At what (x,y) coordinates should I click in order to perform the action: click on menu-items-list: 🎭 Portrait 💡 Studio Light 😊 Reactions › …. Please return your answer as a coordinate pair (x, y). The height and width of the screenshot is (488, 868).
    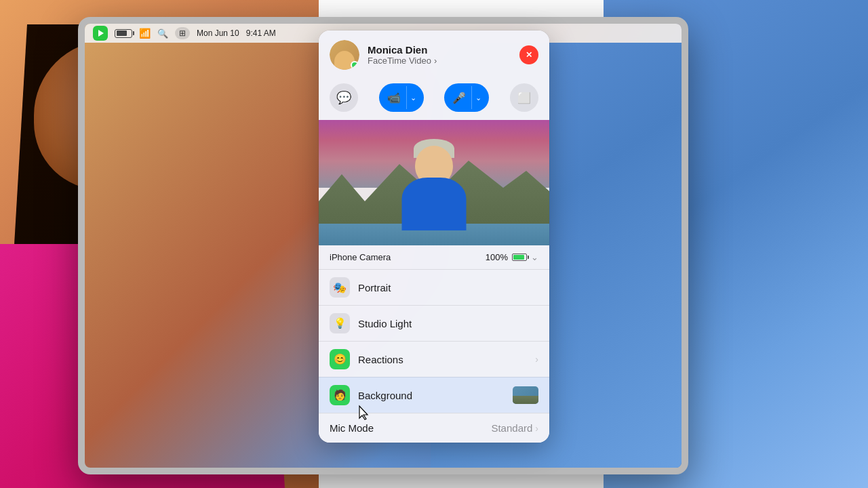
    Looking at the image, I should click on (434, 341).